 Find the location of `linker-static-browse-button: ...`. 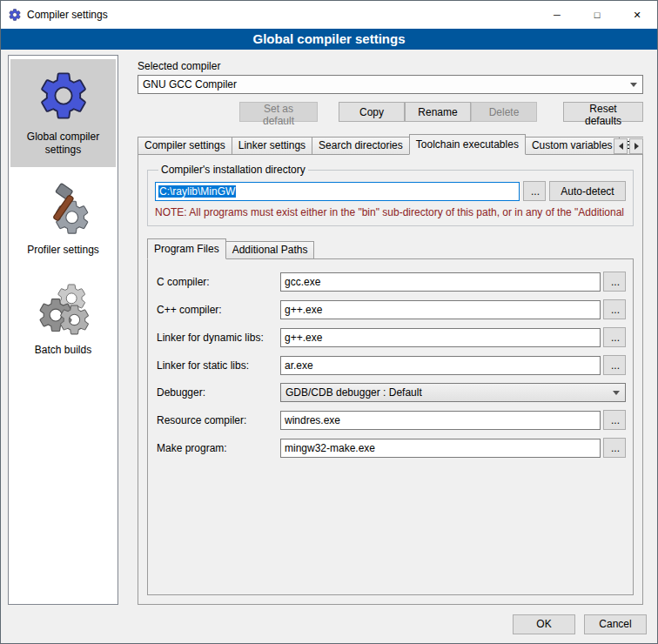

linker-static-browse-button: ... is located at coordinates (614, 366).